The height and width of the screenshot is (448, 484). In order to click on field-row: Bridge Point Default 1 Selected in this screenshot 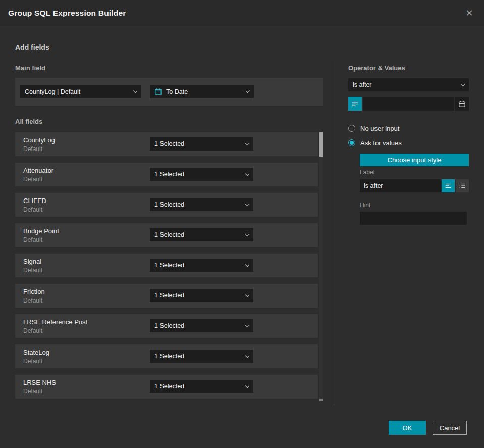, I will do `click(167, 235)`.